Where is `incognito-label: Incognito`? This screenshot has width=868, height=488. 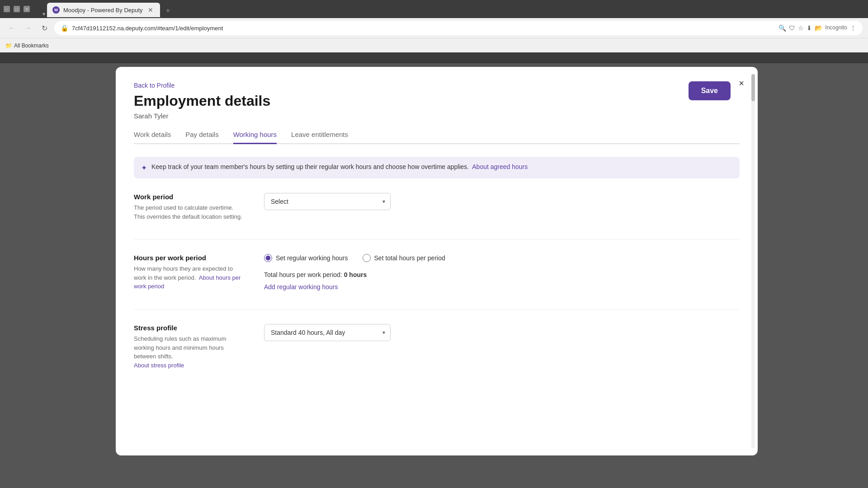
incognito-label: Incognito is located at coordinates (836, 28).